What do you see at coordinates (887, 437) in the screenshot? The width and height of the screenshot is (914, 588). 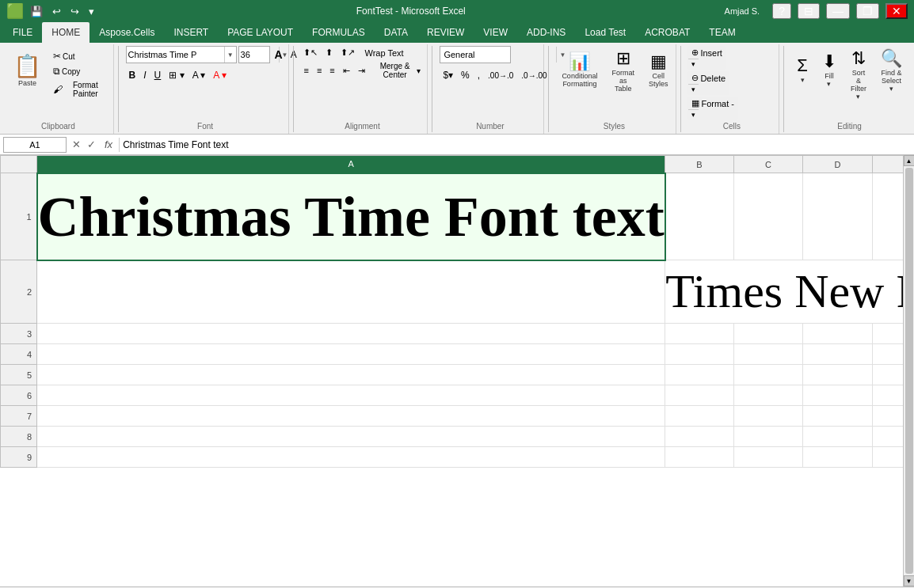 I see `cell-E8` at bounding box center [887, 437].